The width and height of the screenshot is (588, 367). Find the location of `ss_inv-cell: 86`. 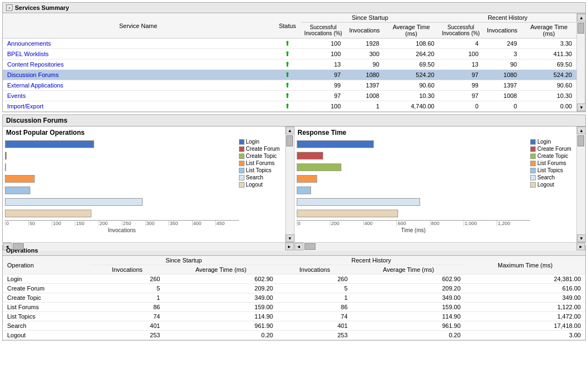

ss_inv-cell: 86 is located at coordinates (127, 307).